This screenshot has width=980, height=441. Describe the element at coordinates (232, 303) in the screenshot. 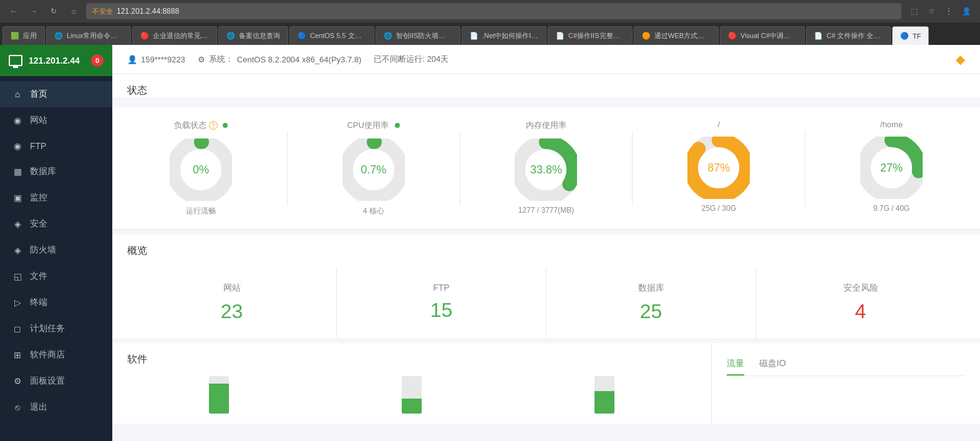

I see `card-website: 网站 23` at that location.